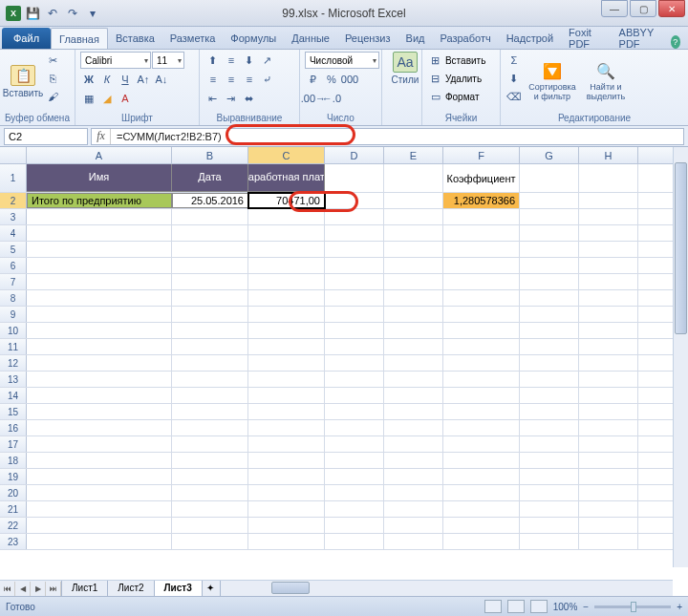  Describe the element at coordinates (13, 493) in the screenshot. I see `row-header-20: 20` at that location.